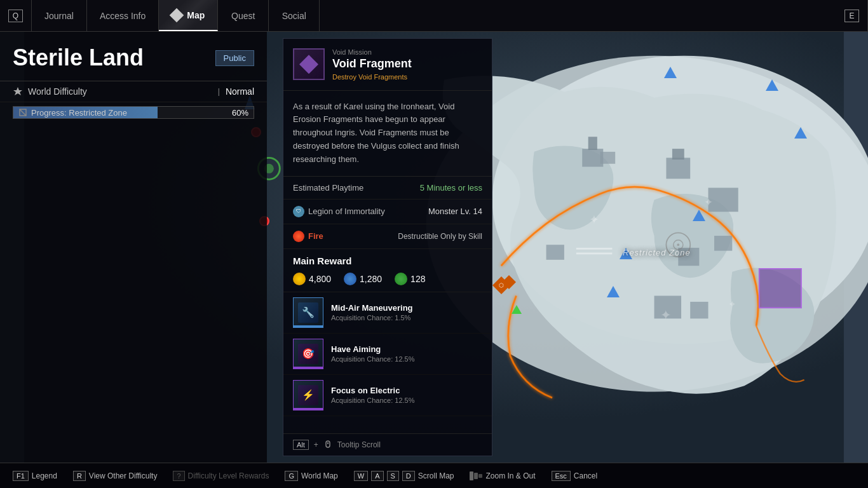 The image size is (868, 488). What do you see at coordinates (388, 355) in the screenshot?
I see `reward-item-2: 🎯 Have Aiming Acquisition Chance: 12.5%` at bounding box center [388, 355].